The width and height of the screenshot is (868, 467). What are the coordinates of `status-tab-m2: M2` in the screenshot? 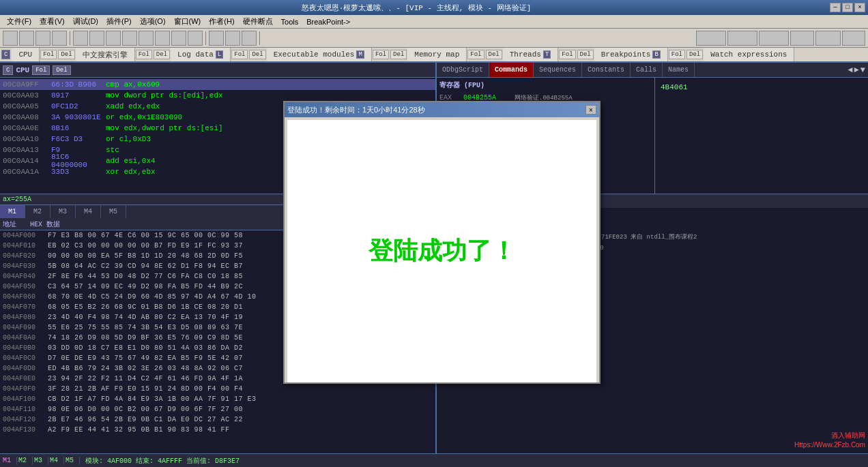 It's located at (26, 461).